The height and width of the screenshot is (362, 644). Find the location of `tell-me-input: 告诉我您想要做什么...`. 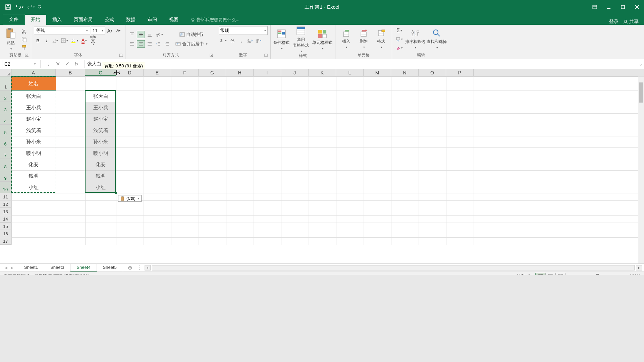

tell-me-input: 告诉我您想要做什么... is located at coordinates (215, 20).